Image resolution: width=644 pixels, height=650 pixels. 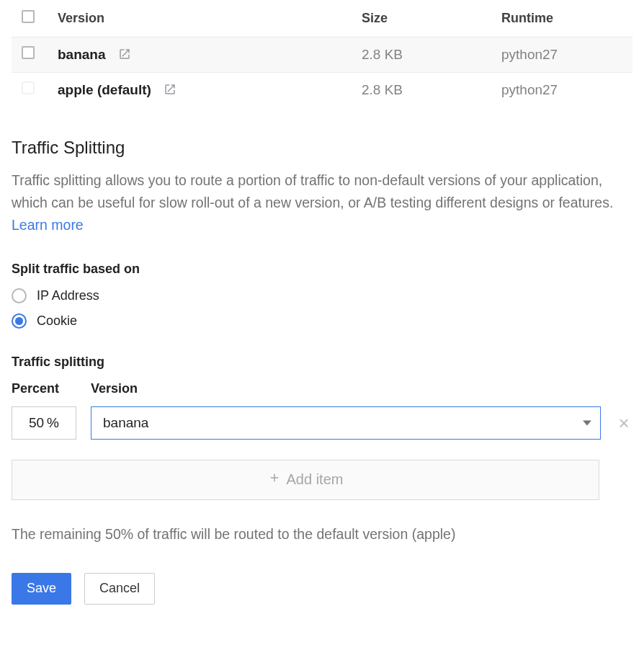 What do you see at coordinates (322, 535) in the screenshot?
I see `remaining-traffic-note: The remaining 50% of traffic will be rou…` at bounding box center [322, 535].